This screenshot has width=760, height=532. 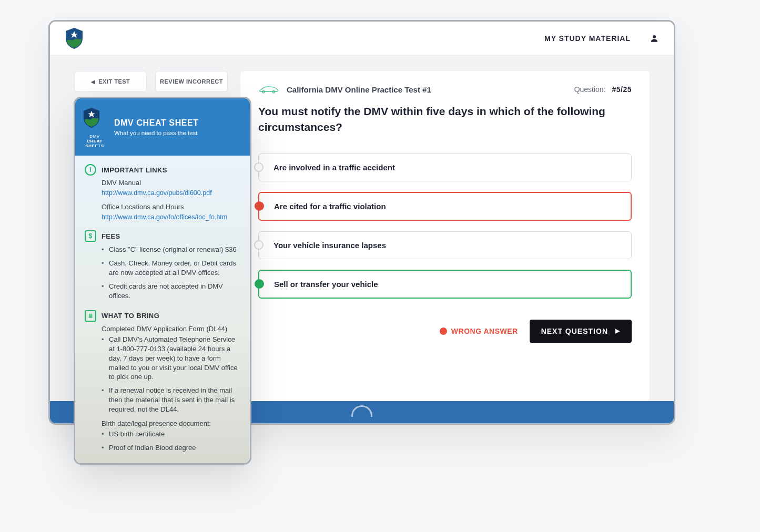 I want to click on cheat-sheet-body: i IMPORTANT LINKS DMV Manual http://www.…, so click(x=163, y=310).